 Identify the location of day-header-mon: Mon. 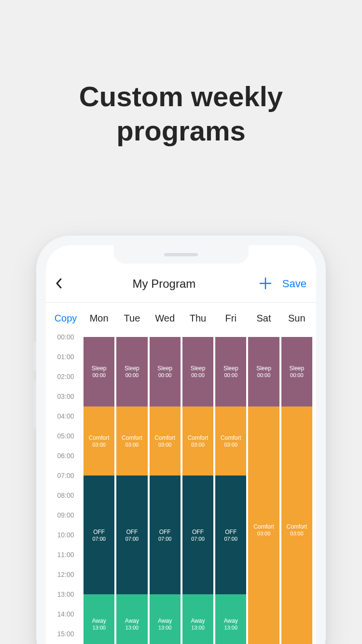
(99, 319).